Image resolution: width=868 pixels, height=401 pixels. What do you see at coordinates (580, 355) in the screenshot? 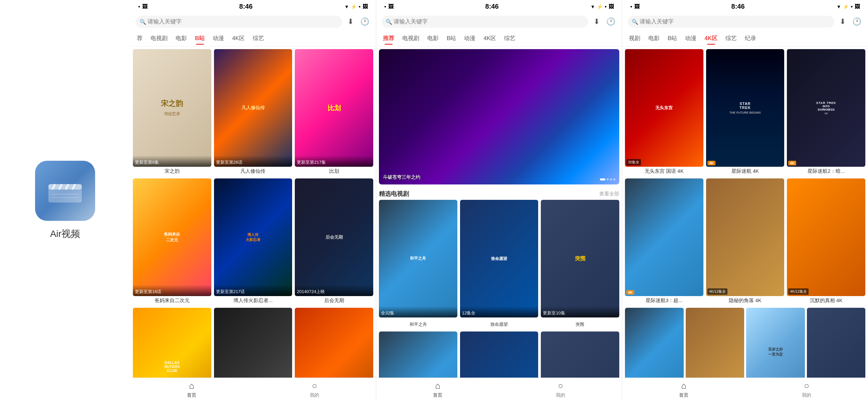
I see `card-tuwai2` at bounding box center [580, 355].